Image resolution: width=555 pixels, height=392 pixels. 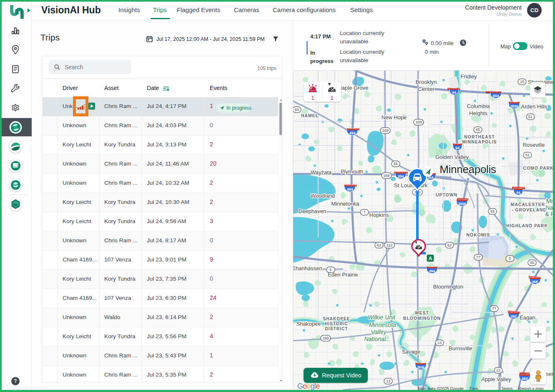 I want to click on svg-text: DL, so click(x=16, y=205).